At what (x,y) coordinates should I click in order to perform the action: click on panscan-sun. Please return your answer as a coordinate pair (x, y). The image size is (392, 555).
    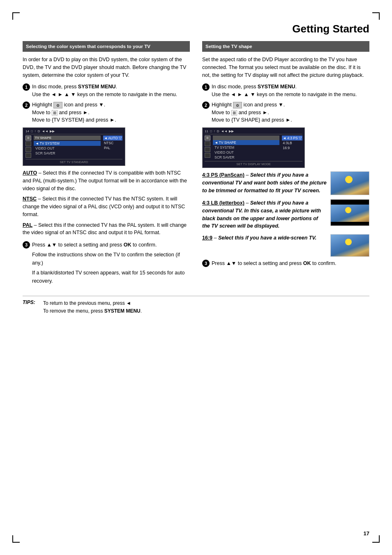
    Looking at the image, I should click on (349, 180).